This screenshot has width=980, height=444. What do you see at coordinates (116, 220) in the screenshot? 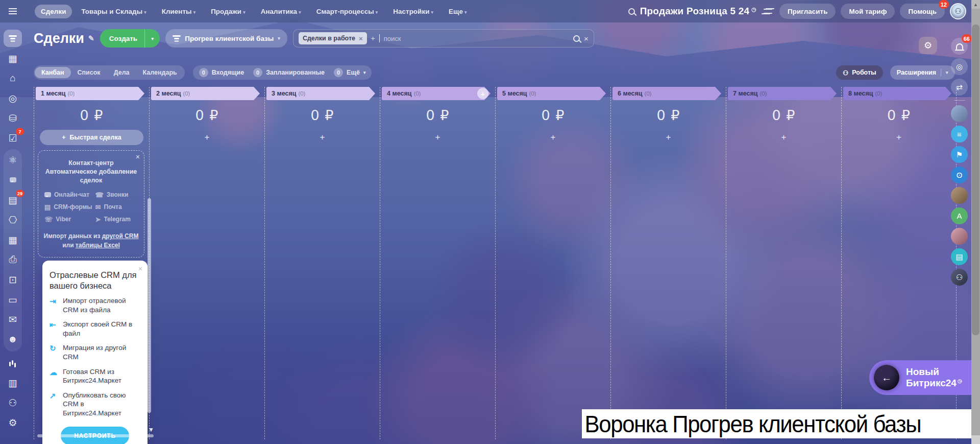
I see `channel-Telegram: ➤Telegram` at bounding box center [116, 220].